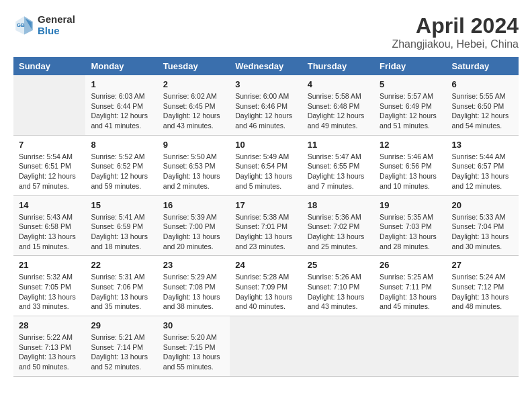  What do you see at coordinates (482, 232) in the screenshot?
I see `day-info: Sunrise: 5:33 AM Sunset: 7:04 PM Dayligh…` at bounding box center [482, 232].